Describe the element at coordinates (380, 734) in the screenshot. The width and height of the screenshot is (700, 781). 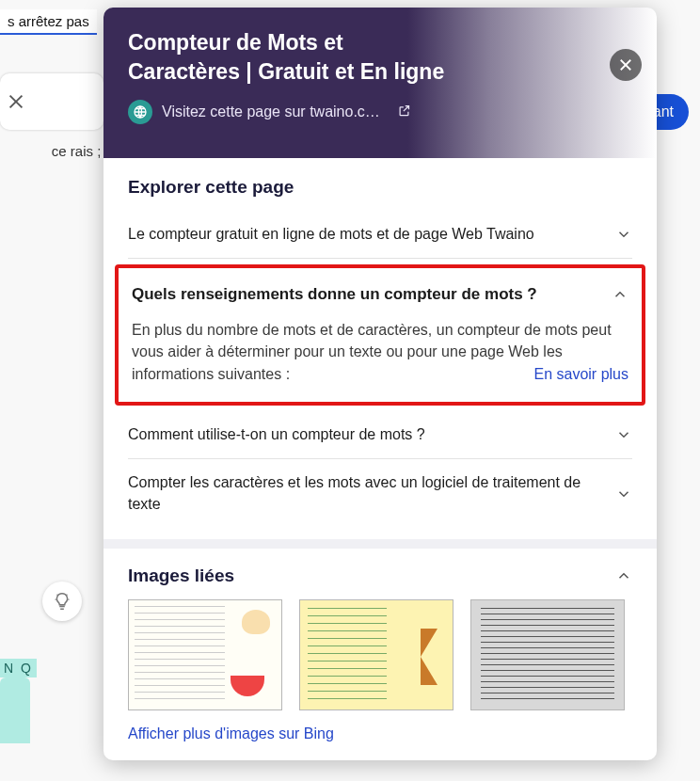
I see `more-images-link: Afficher plus d'images sur Bing` at that location.